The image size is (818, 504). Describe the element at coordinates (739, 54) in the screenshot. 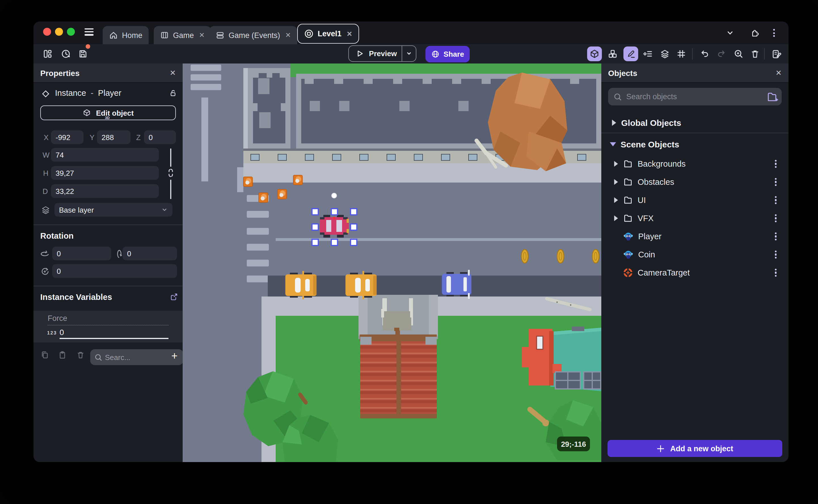

I see `zoom-in-icon` at that location.